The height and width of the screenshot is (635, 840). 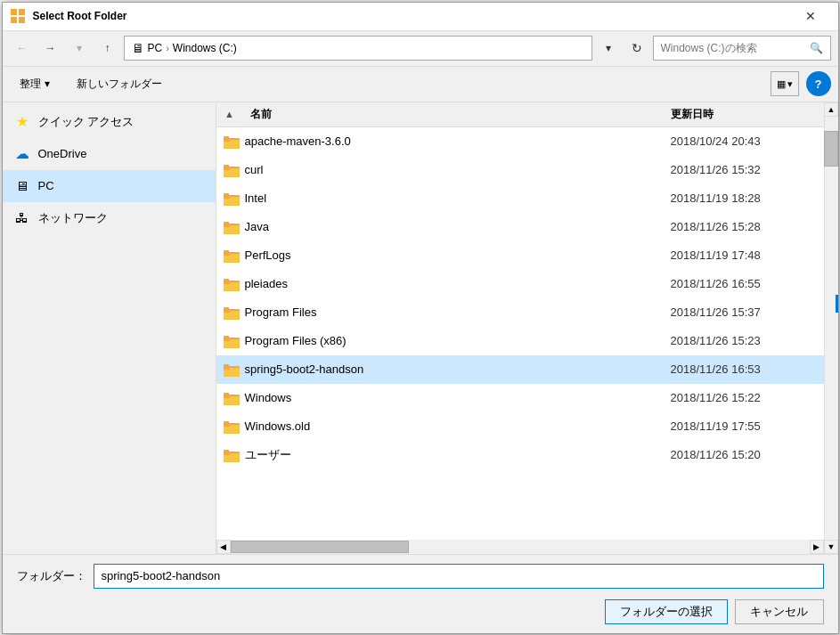 What do you see at coordinates (811, 16) in the screenshot?
I see `close-button: ✕` at bounding box center [811, 16].